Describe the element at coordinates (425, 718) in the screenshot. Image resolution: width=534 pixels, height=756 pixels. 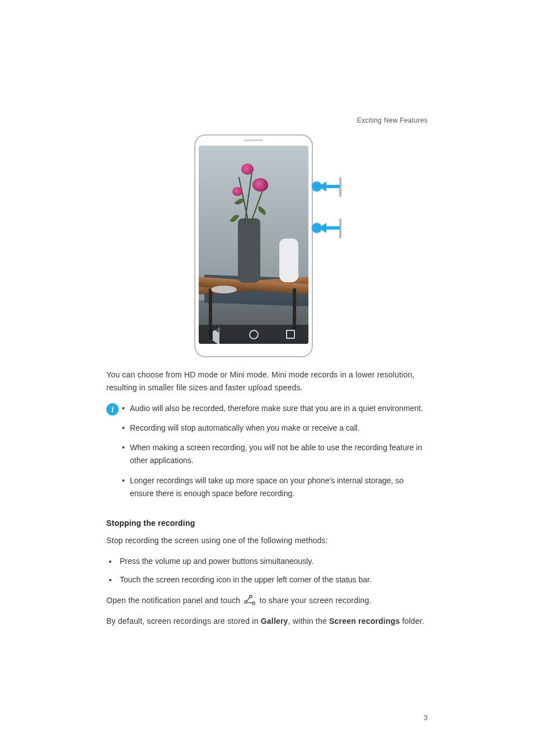
I see `page-number: 3` at that location.